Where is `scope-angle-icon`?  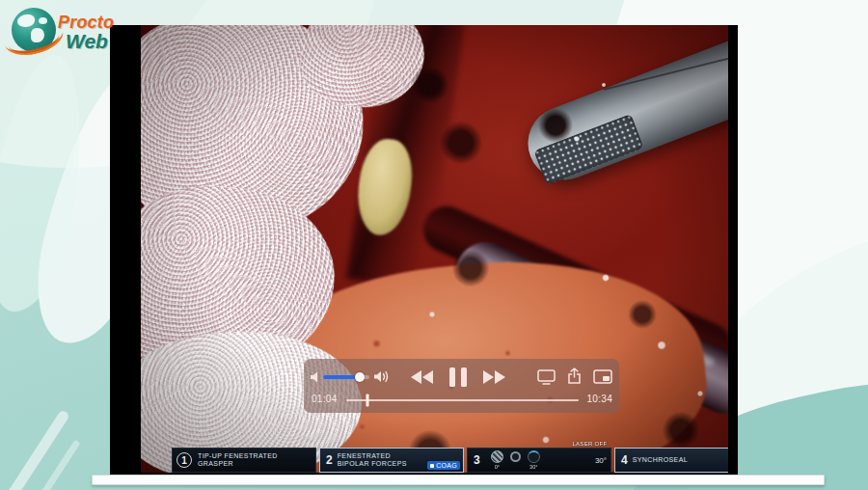
scope-angle-icon is located at coordinates (534, 457).